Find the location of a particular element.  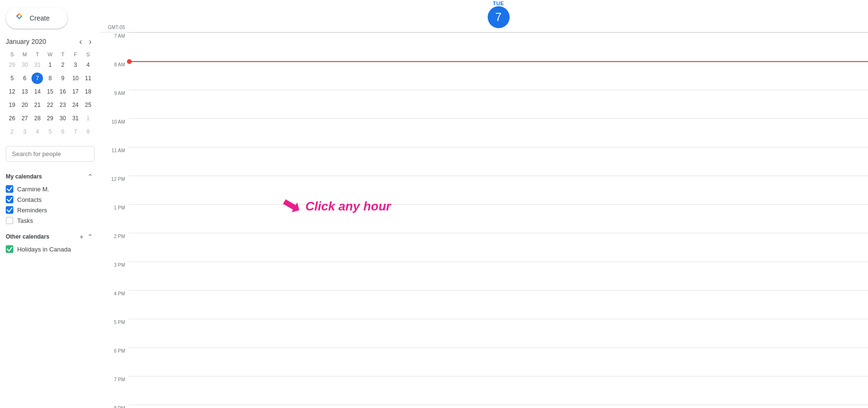

mini-cal-day: 17 is located at coordinates (75, 92).